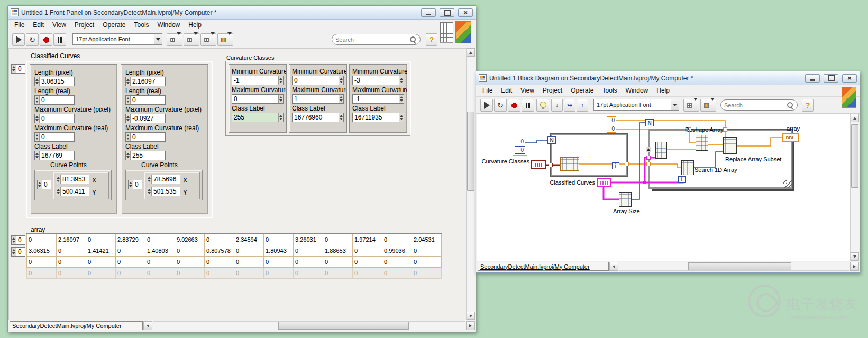  I want to click on font-selector: 17pt Application Font, so click(636, 105).